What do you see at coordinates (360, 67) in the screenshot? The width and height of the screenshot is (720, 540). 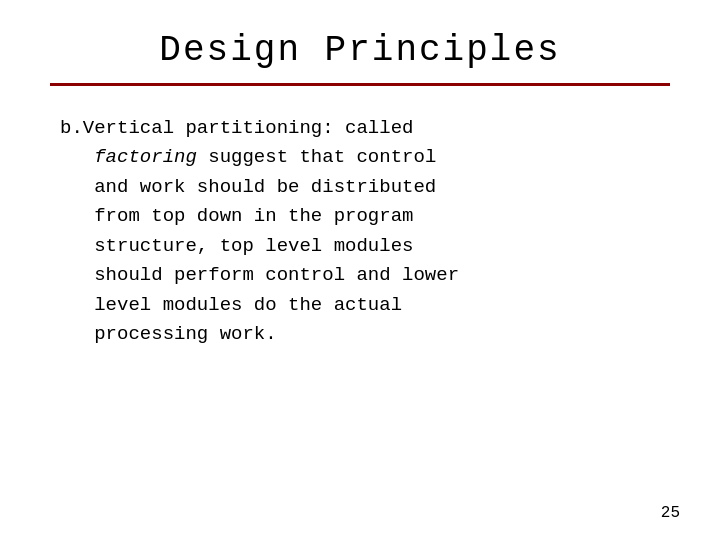 I see `title-area: Design Principles` at bounding box center [360, 67].